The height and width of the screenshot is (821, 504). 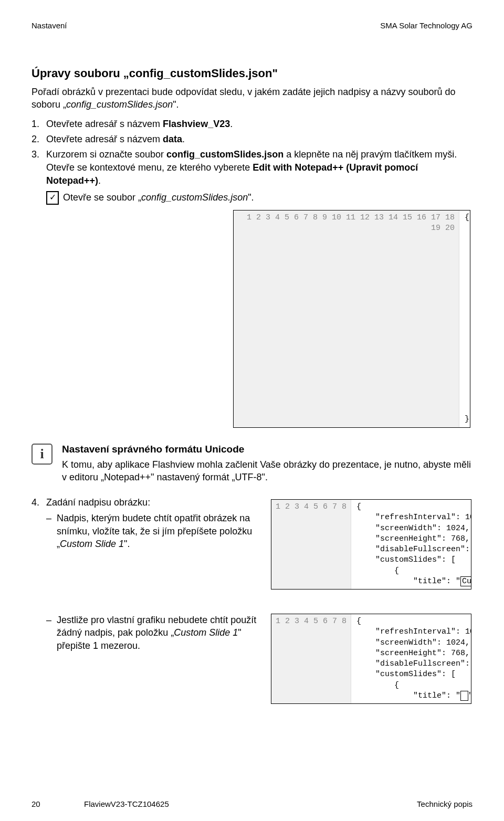 What do you see at coordinates (49, 25) in the screenshot?
I see `header-left: Nastavení` at bounding box center [49, 25].